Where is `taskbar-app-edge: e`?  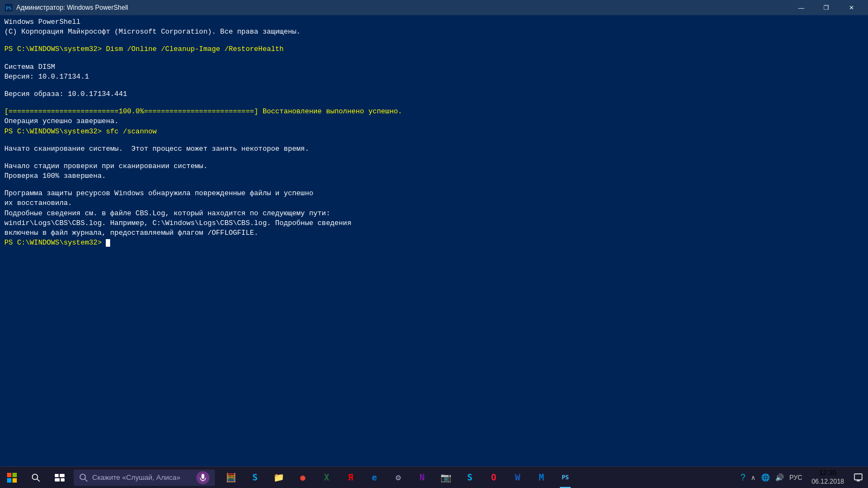 taskbar-app-edge: e is located at coordinates (374, 478).